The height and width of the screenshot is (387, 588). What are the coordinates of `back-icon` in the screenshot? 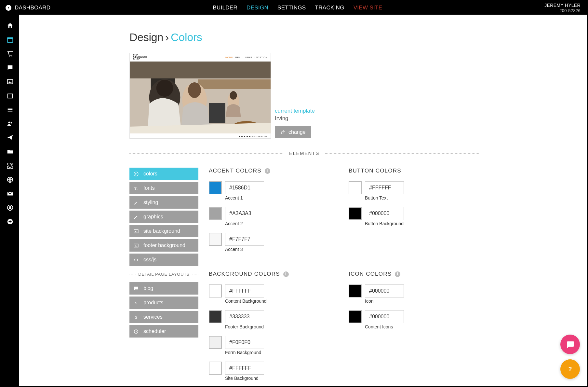 It's located at (8, 8).